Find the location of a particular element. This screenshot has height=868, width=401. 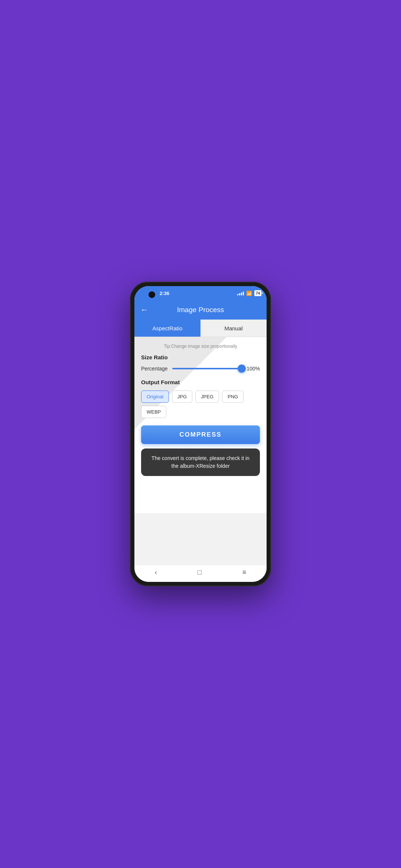

nav-home-button: □ is located at coordinates (200, 572).